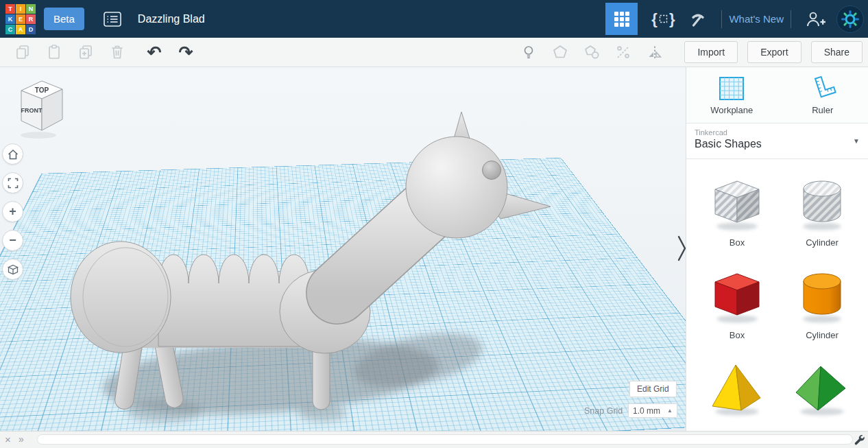 The image size is (868, 448). What do you see at coordinates (698, 19) in the screenshot?
I see `minecraft-pickaxe-icon` at bounding box center [698, 19].